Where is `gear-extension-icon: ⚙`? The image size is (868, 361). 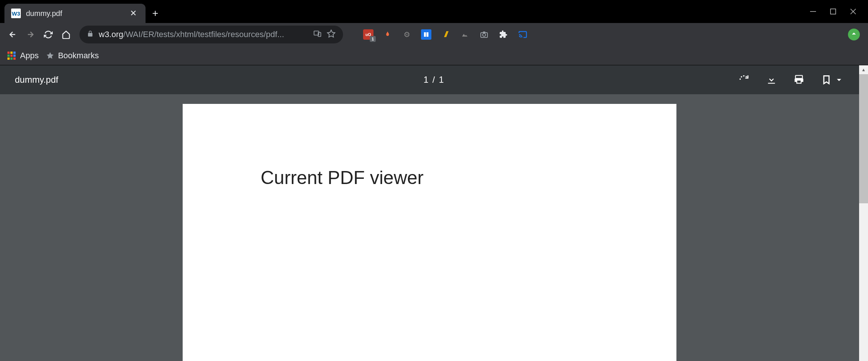 gear-extension-icon: ⚙ is located at coordinates (407, 35).